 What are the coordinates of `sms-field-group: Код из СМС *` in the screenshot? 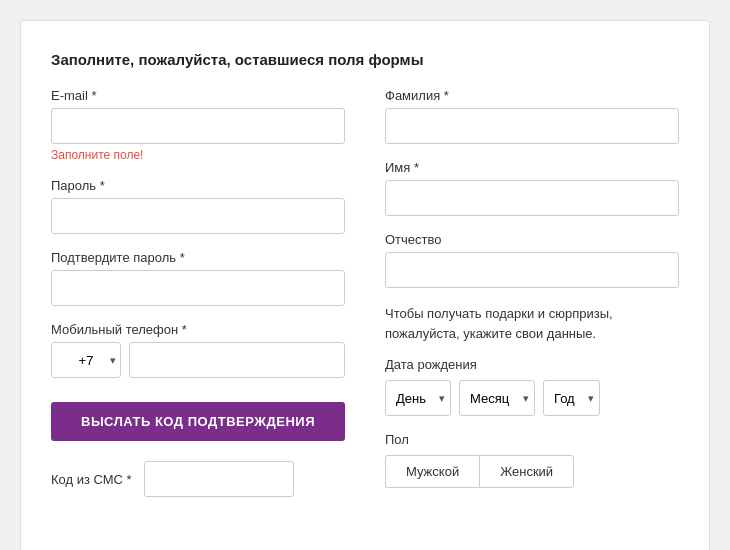 It's located at (198, 479).